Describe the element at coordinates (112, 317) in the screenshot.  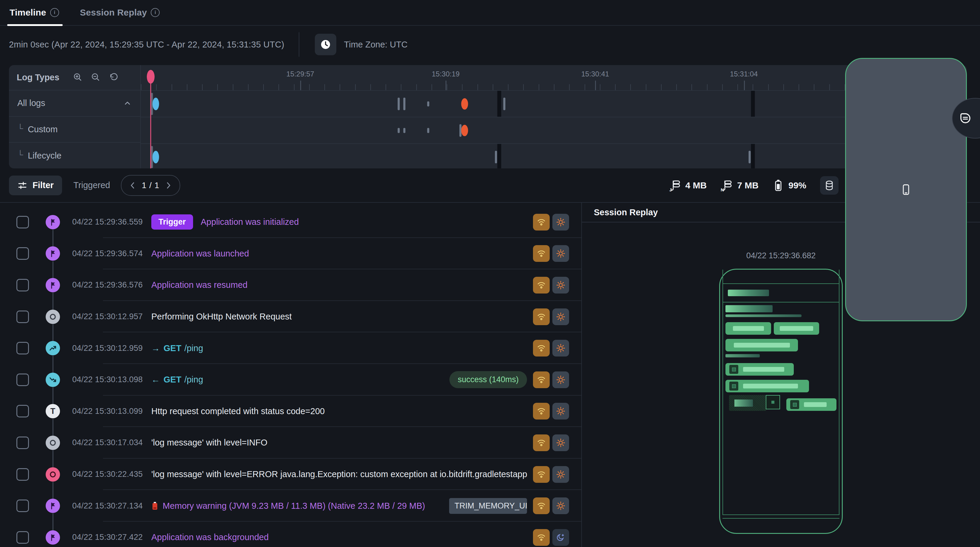
I see `log-timestamp: 04/22 15:30:12.957` at that location.